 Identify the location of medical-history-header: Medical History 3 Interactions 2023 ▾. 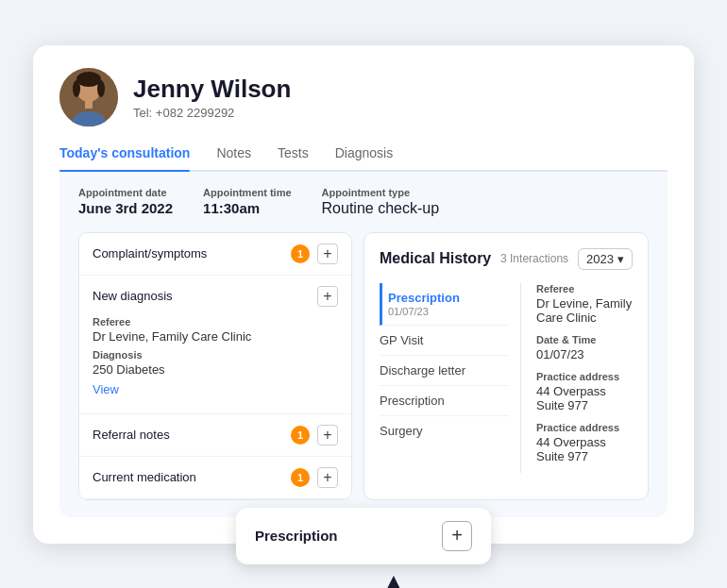
(506, 259).